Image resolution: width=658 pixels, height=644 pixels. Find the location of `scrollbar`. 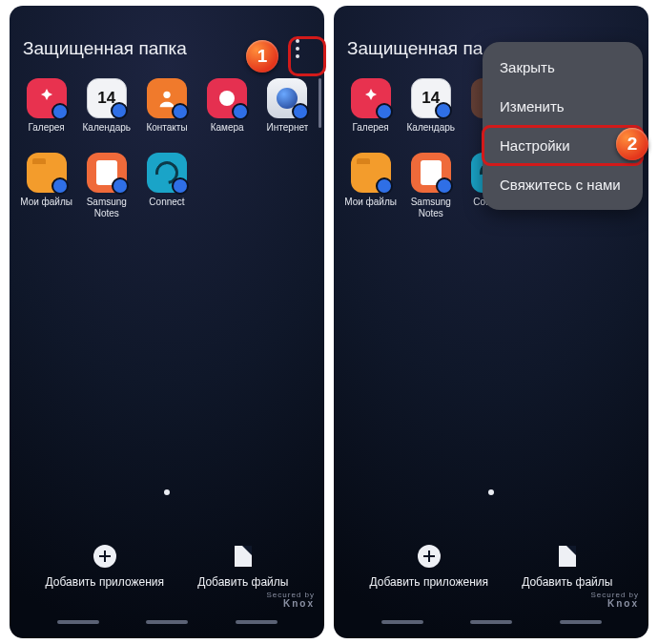

scrollbar is located at coordinates (320, 103).